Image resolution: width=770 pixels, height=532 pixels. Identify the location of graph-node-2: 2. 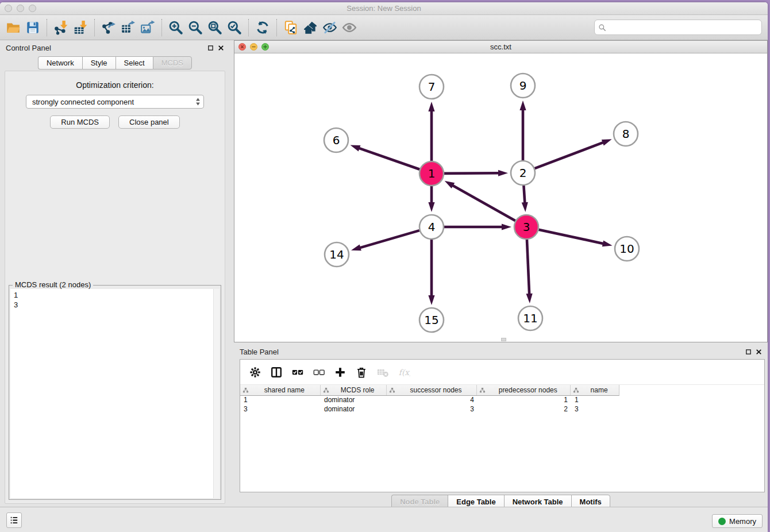
(523, 173).